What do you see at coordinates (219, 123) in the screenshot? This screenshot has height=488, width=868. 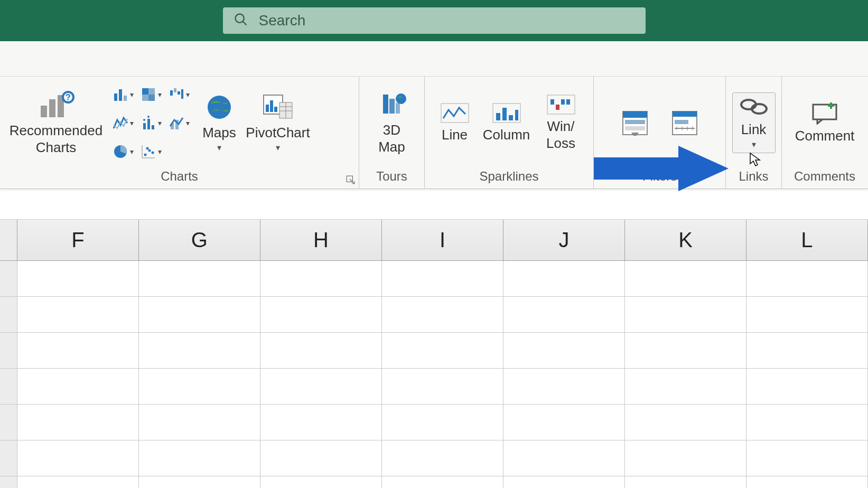 I see `maps-button: Maps ▾` at bounding box center [219, 123].